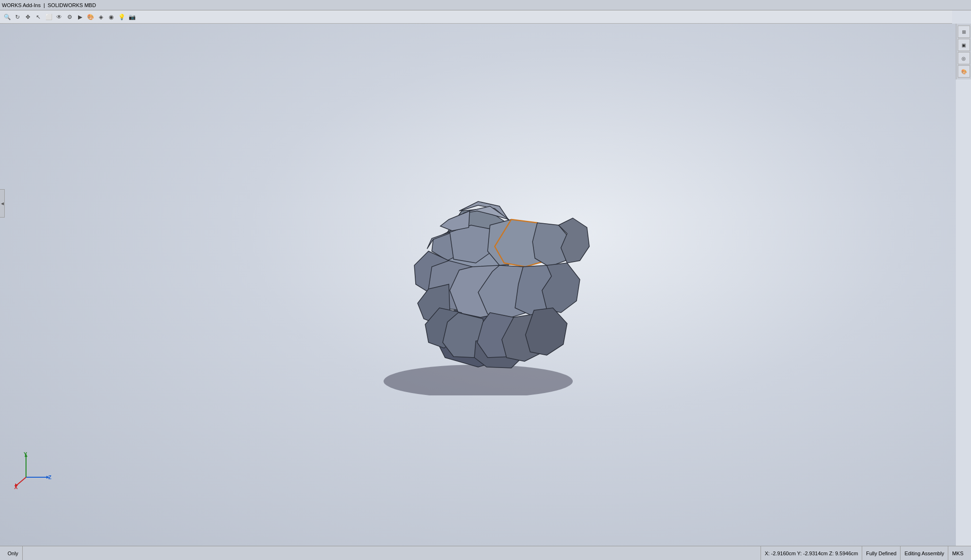 The width and height of the screenshot is (971, 560). I want to click on editing-assembly-text: Editing Assembly, so click(924, 553).